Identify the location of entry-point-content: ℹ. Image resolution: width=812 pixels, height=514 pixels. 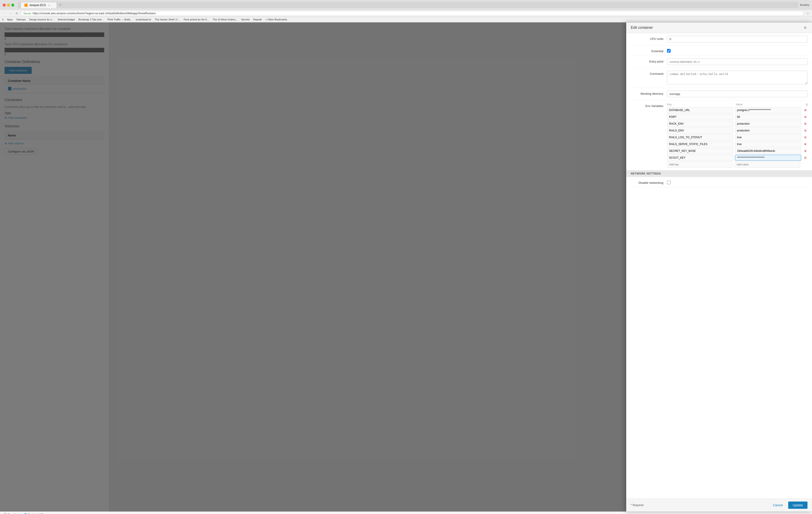
(737, 62).